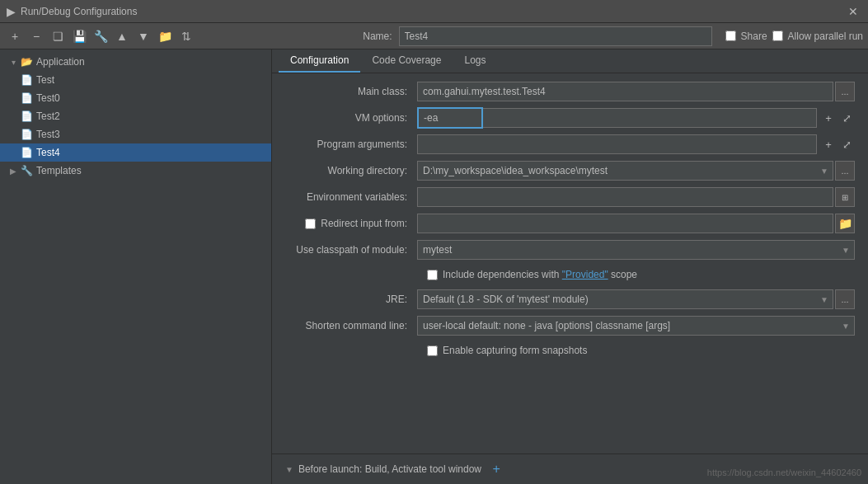 The height and width of the screenshot is (484, 868). Describe the element at coordinates (570, 250) in the screenshot. I see `classpath-module-row: Use classpath of module: mytest ▼` at that location.